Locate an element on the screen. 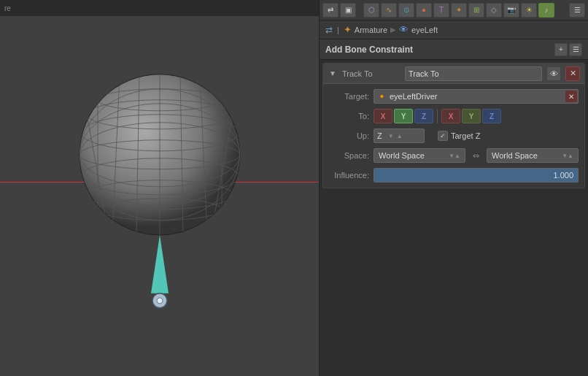  constraint-body: Target: 🔸 eyeLeftDriver ✕ To: X Y Z is located at coordinates (454, 136).